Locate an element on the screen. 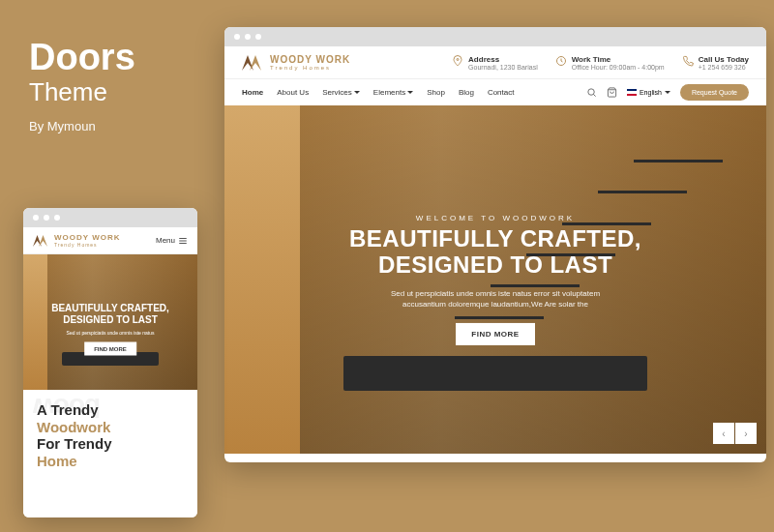 The height and width of the screenshot is (532, 774). language-label: English is located at coordinates (650, 93).